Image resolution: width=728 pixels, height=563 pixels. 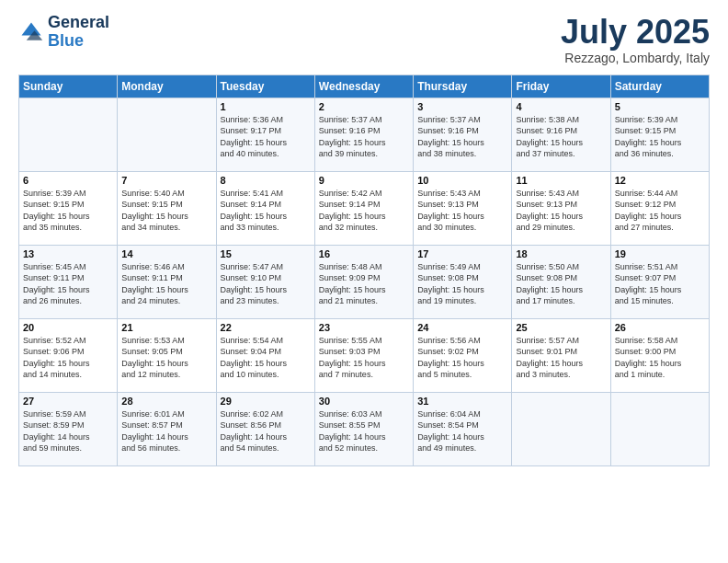 I want to click on day-info: Sunrise: 5:36 AM Sunset: 9:17 PM Dayligh…, so click(x=266, y=137).